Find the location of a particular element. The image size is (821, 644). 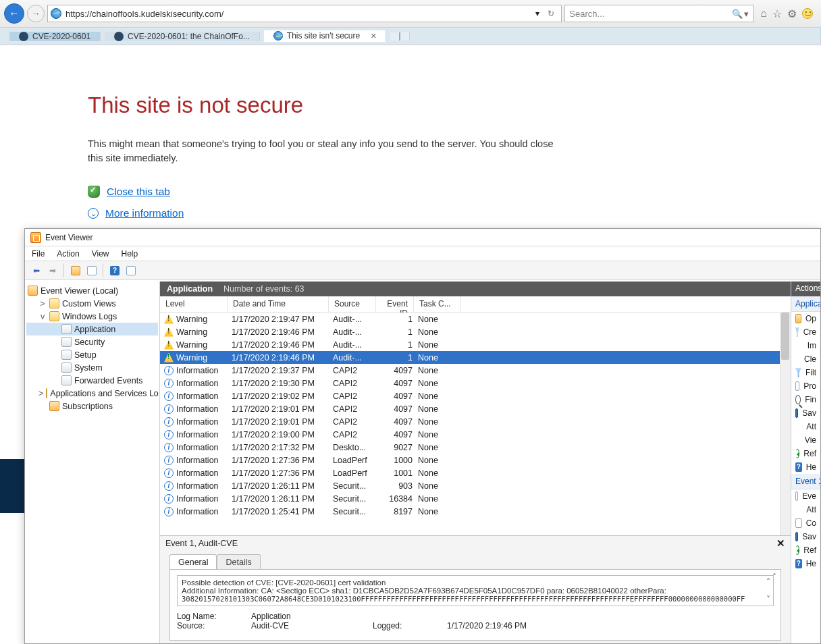

scroll-up-icon: ˄ is located at coordinates (768, 582).